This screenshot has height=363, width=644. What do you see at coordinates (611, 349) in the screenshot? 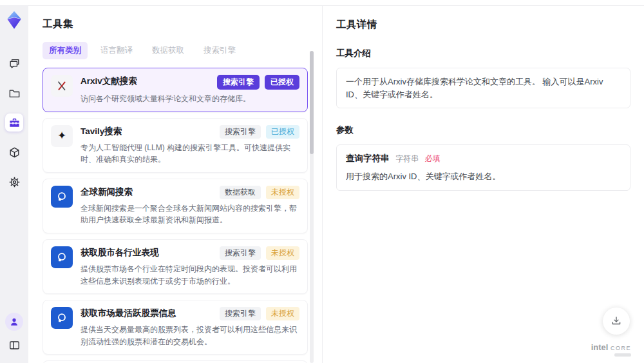
I see `intel-core-logo: intel core` at bounding box center [611, 349].